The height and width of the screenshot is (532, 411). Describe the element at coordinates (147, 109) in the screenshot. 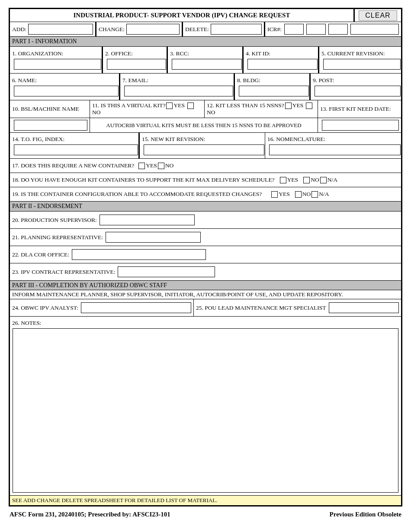

I see `cell-virtualkit: 11. IS THIS A VIRTUAL KIT? YES NO` at that location.